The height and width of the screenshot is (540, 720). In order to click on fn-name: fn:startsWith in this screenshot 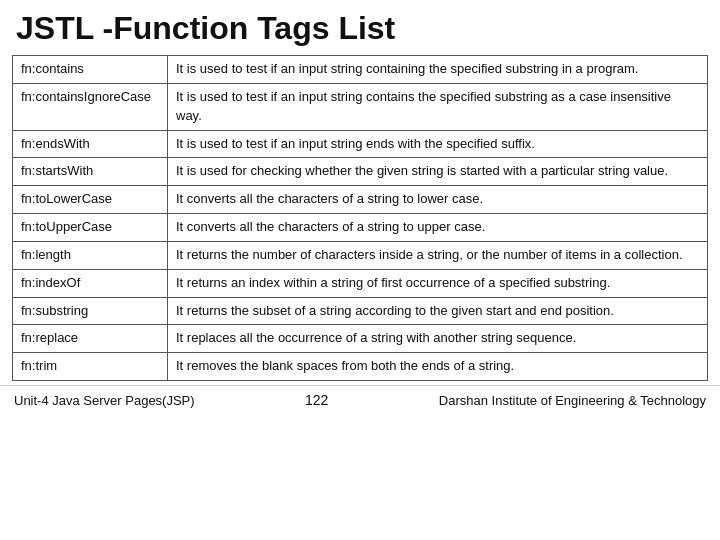, I will do `click(90, 172)`.